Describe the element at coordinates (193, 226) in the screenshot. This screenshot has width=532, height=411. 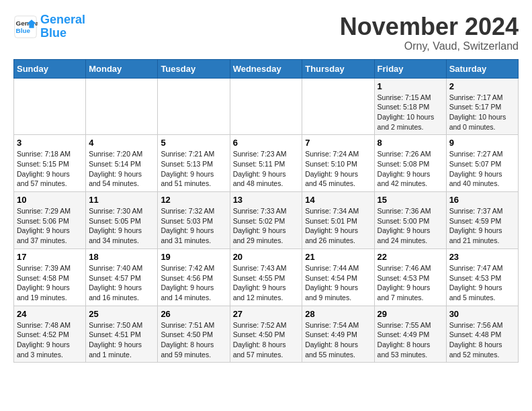
I see `day-info: Sunrise: 7:32 AM Sunset: 5:03 PM Dayligh…` at that location.